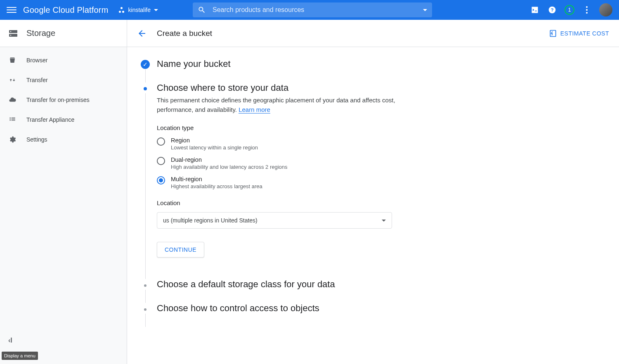 This screenshot has height=364, width=619. Describe the element at coordinates (80, 10) in the screenshot. I see `logo-suffix: Cloud Platform` at that location.